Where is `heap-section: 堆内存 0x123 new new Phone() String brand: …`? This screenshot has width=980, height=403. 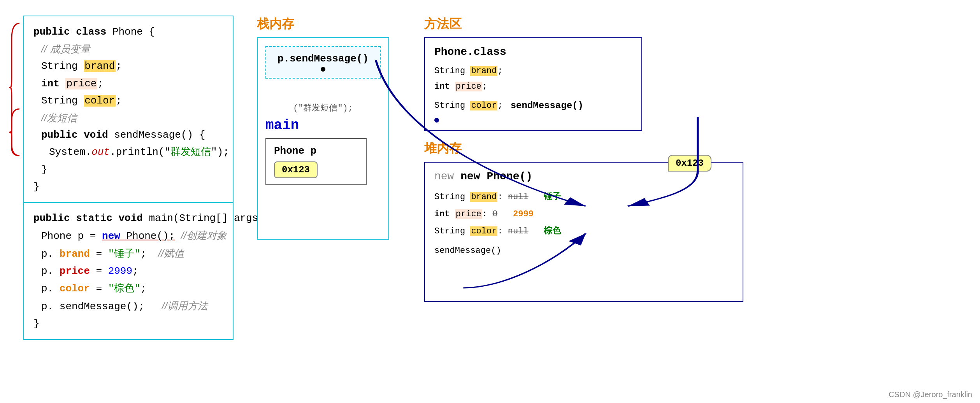 heap-section: 堆内存 0x123 new new Phone() String brand: … is located at coordinates (584, 221).